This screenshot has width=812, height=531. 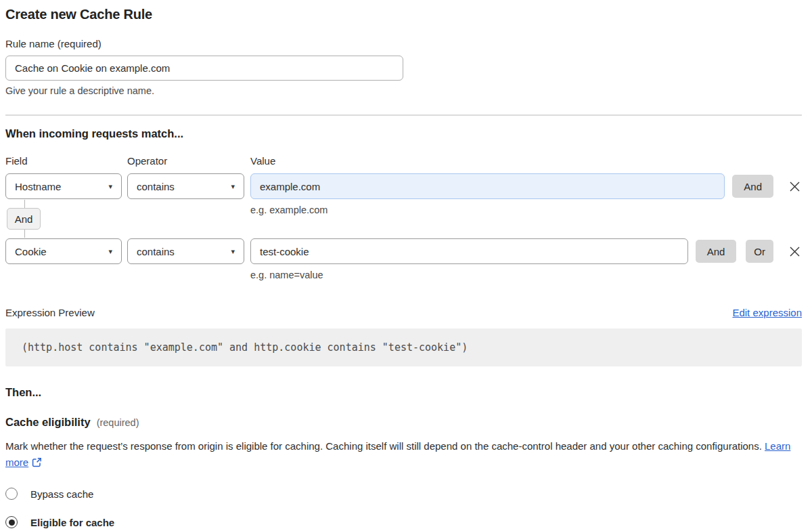 I want to click on rule-name-input, so click(x=204, y=68).